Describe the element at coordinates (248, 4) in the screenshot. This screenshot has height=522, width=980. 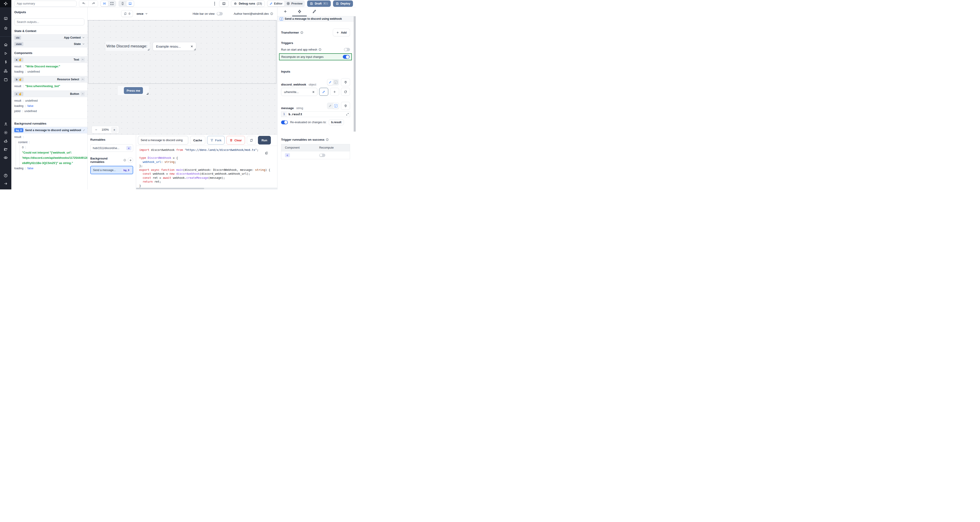
I see `debug-runs-button: Debug runs (23)` at that location.